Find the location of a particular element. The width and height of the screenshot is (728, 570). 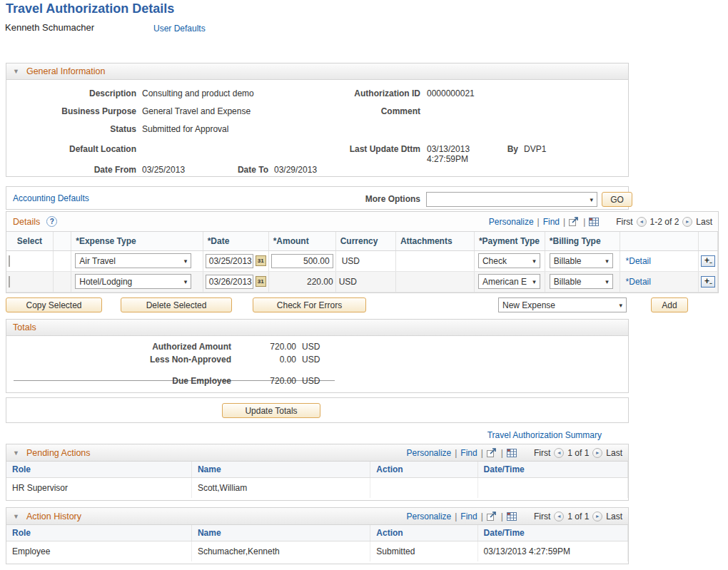

update-totals-button: Update Totals is located at coordinates (271, 411).